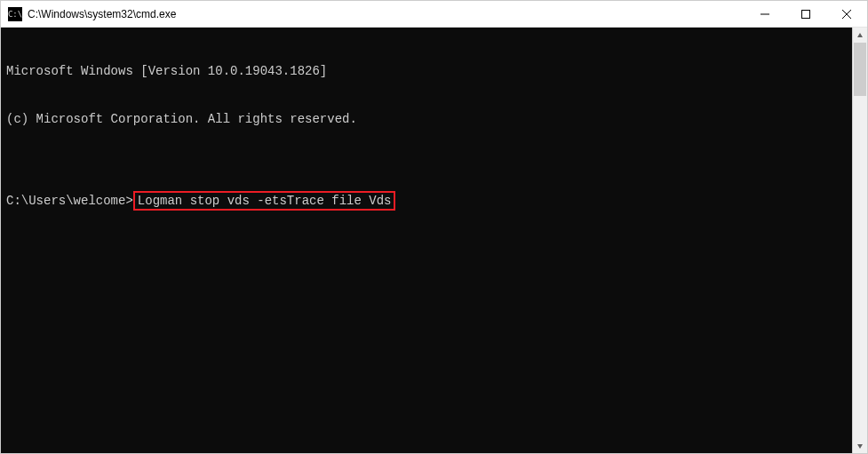 This screenshot has width=868, height=454. Describe the element at coordinates (806, 14) in the screenshot. I see `window-controls` at that location.